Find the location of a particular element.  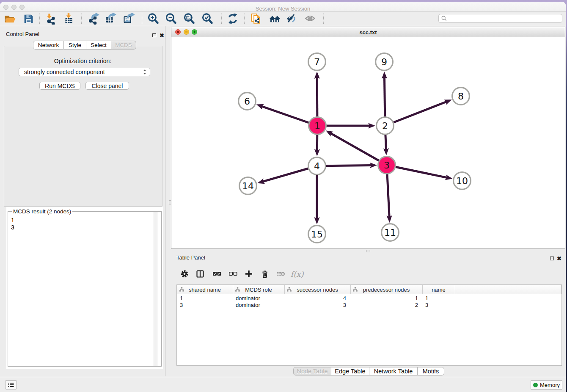

column-header-successor-nodes: successor nodes is located at coordinates (317, 290).